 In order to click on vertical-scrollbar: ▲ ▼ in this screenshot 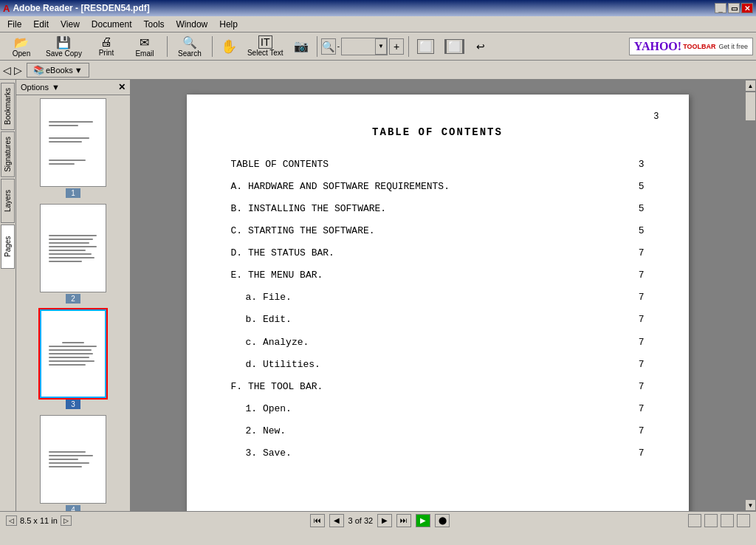, I will do `click(750, 295)`.